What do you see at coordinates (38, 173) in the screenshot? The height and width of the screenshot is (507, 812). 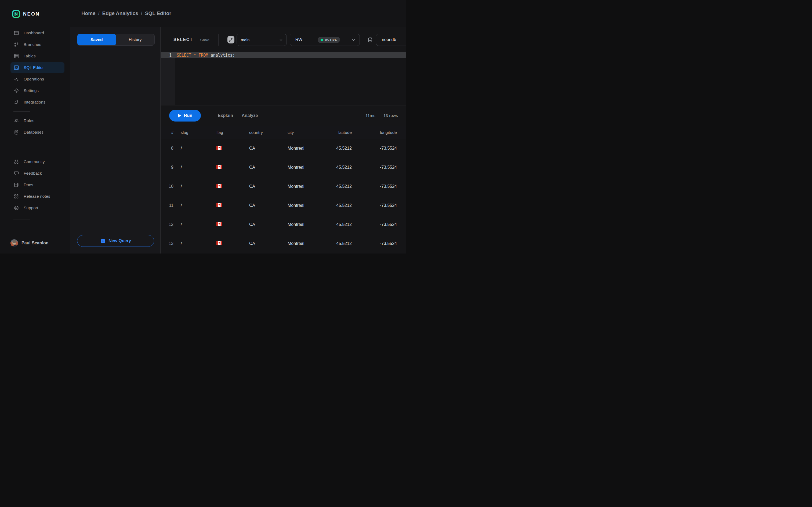 I see `sidebar-item-feedback: Feedback` at bounding box center [38, 173].